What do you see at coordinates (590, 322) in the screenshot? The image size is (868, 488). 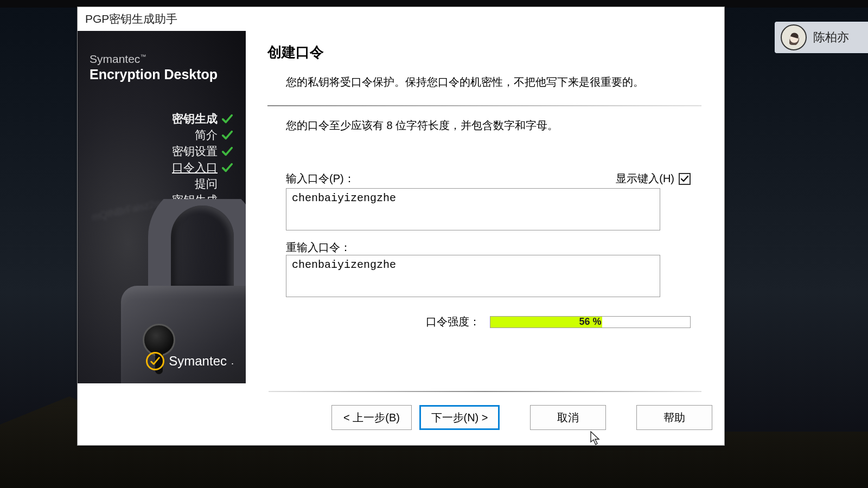 I see `strength-meter: 56 %` at bounding box center [590, 322].